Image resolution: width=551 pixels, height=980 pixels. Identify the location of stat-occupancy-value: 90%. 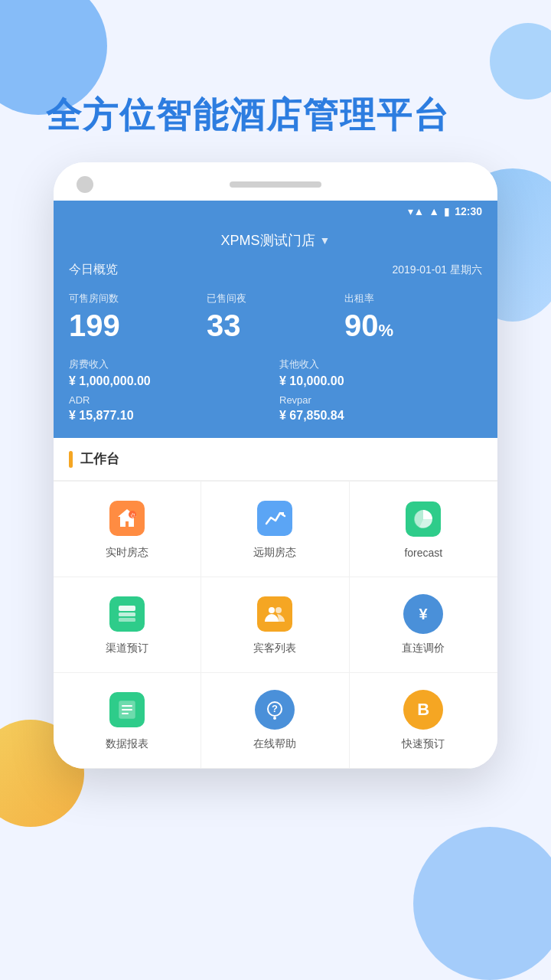
(413, 325).